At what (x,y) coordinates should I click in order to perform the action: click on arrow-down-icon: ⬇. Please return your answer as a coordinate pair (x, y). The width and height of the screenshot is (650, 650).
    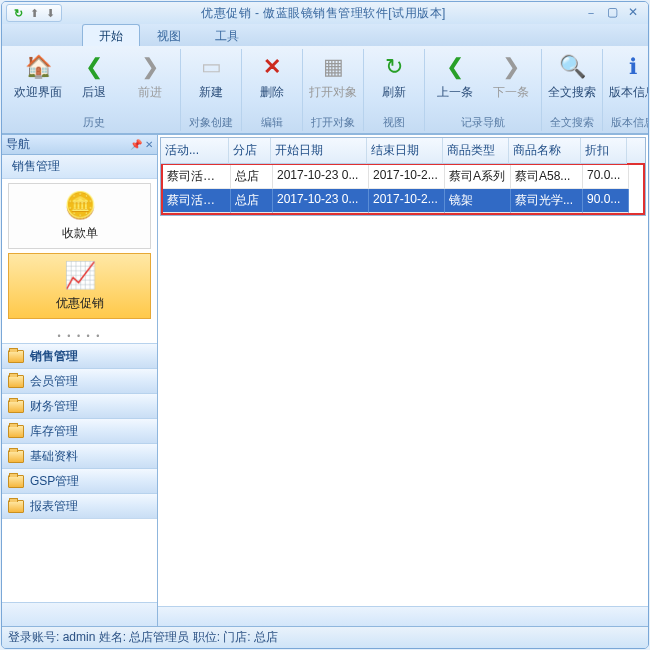
    Looking at the image, I should click on (50, 13).